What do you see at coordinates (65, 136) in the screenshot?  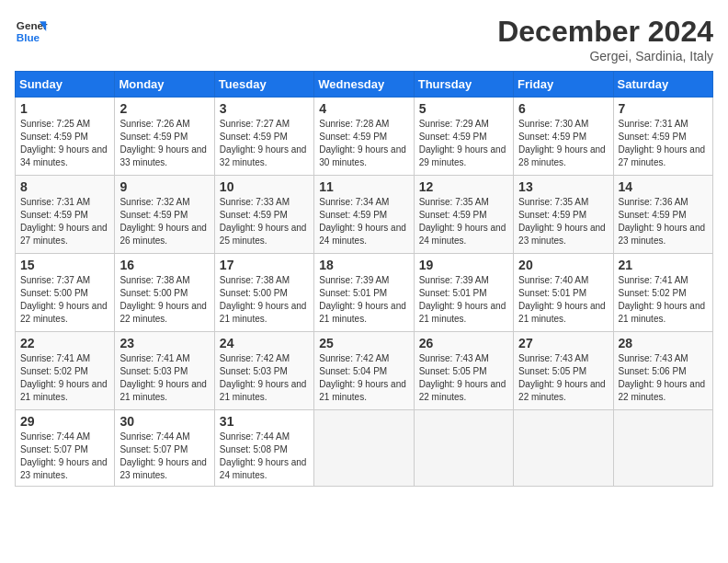 I see `calendar-cell: 1Sunrise: 7:25 AMSunset: 4:59 PMDaylight…` at bounding box center [65, 136].